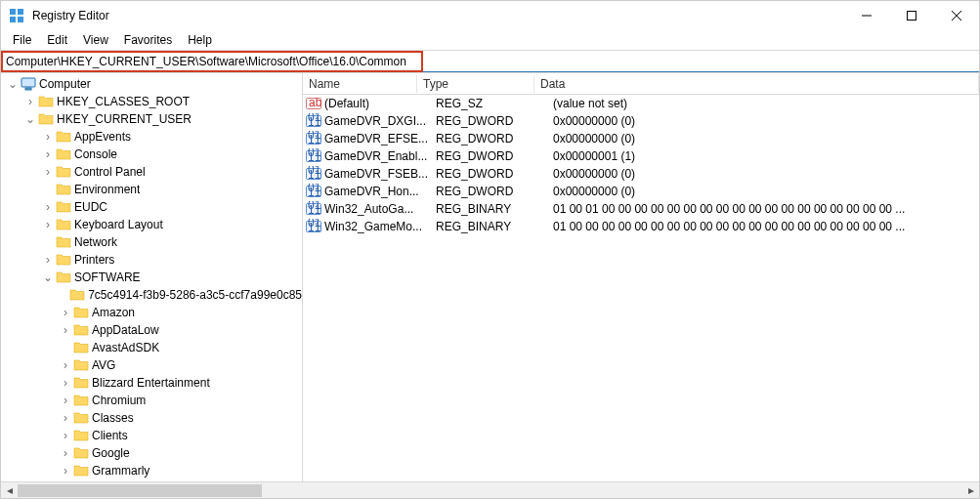 This screenshot has width=980, height=499. What do you see at coordinates (380, 191) in the screenshot?
I see `value-name: GameDVR_Hon...` at bounding box center [380, 191].